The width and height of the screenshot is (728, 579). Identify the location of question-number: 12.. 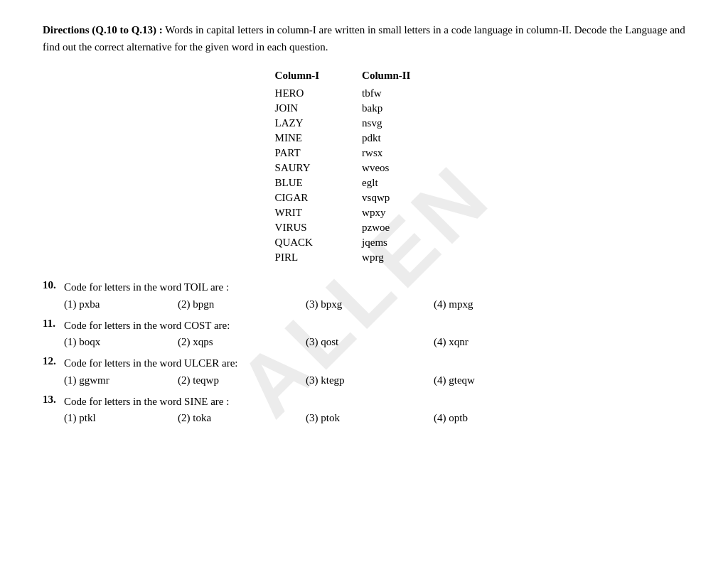
(53, 361).